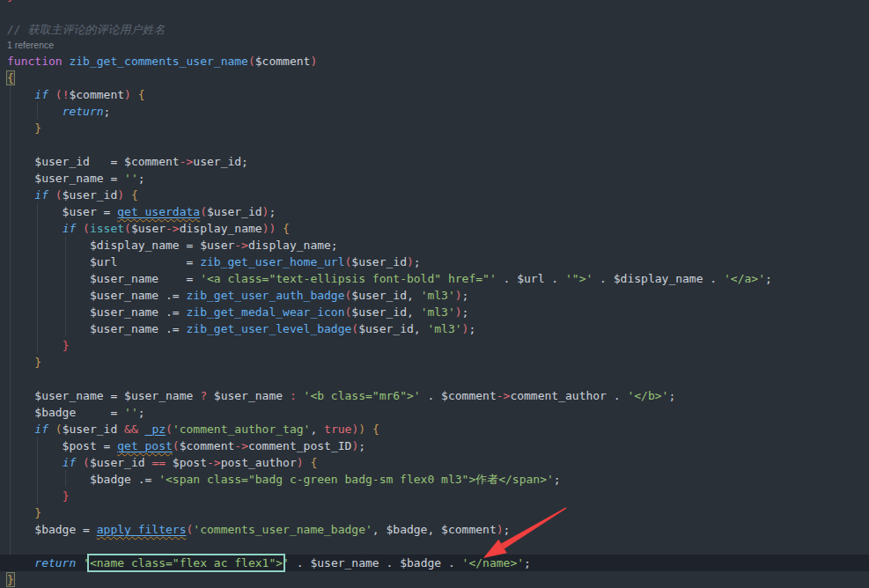 Image resolution: width=869 pixels, height=588 pixels. What do you see at coordinates (65, 178) in the screenshot?
I see `code-token: $user_name =` at bounding box center [65, 178].